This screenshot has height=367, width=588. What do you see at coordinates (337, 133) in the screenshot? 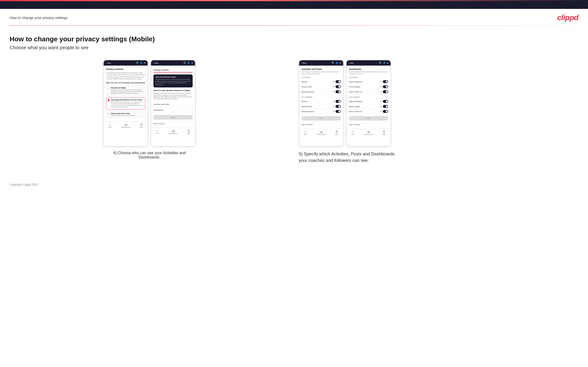
I see `nav-menu-3: ☰ Menu` at bounding box center [337, 133].